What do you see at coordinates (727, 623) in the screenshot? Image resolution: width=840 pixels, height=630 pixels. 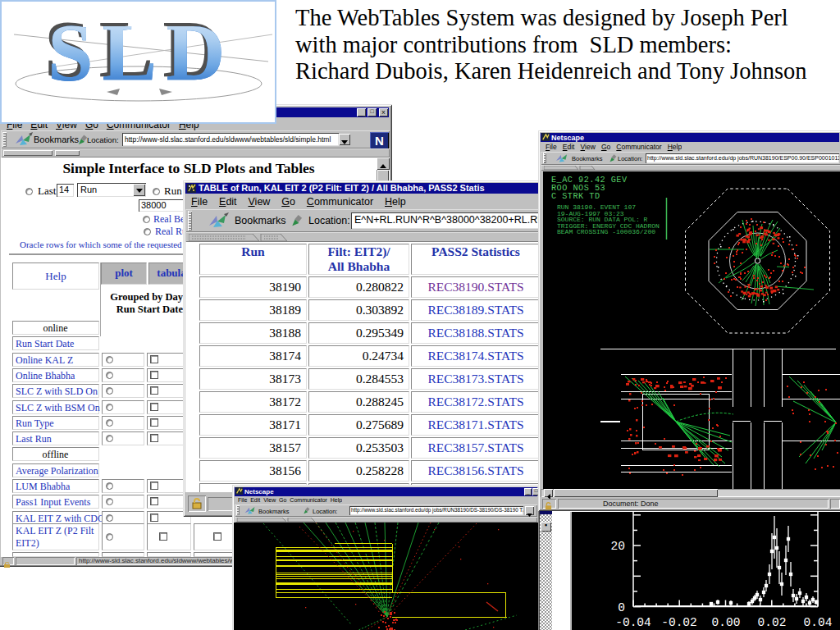 I see `svg-text: 0.00` at bounding box center [727, 623].